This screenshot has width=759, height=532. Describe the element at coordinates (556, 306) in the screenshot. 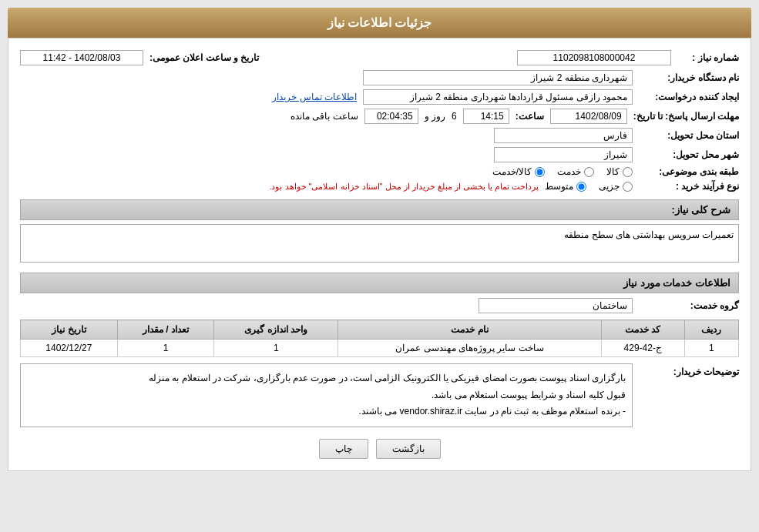

I see `service-group-value: ساختمان` at that location.